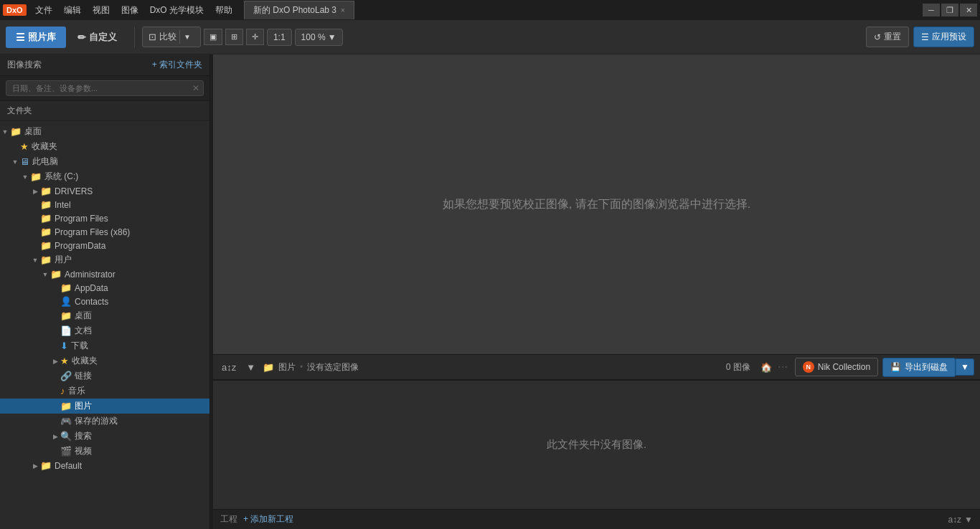  Describe the element at coordinates (72, 10) in the screenshot. I see `menu-edit: 编辑` at that location.